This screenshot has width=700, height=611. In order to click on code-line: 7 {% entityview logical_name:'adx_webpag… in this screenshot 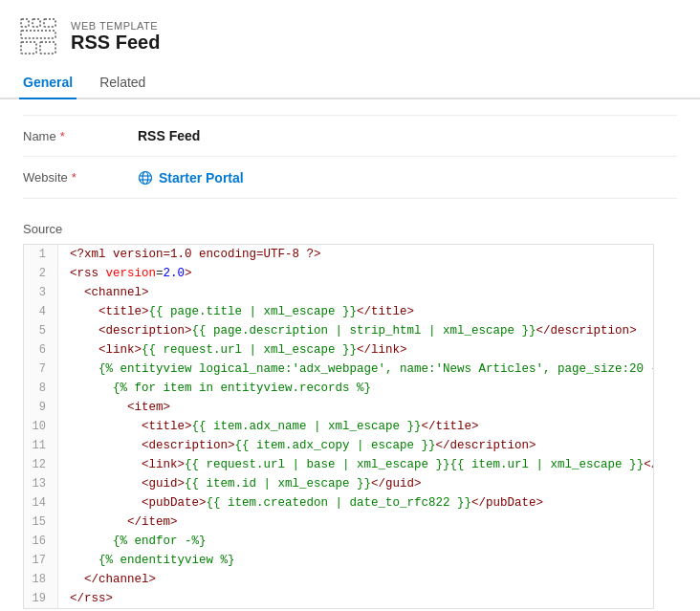, I will do `click(339, 369)`.